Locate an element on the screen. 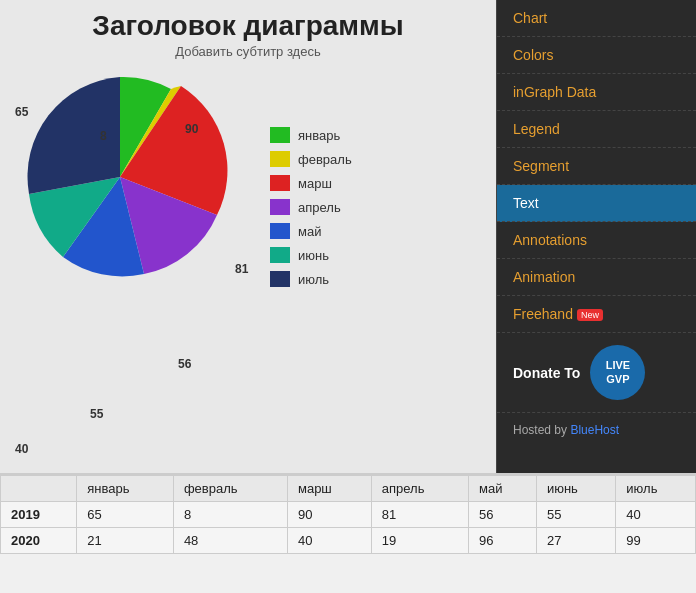  livegvp-logo: LIVEGVP is located at coordinates (618, 372).